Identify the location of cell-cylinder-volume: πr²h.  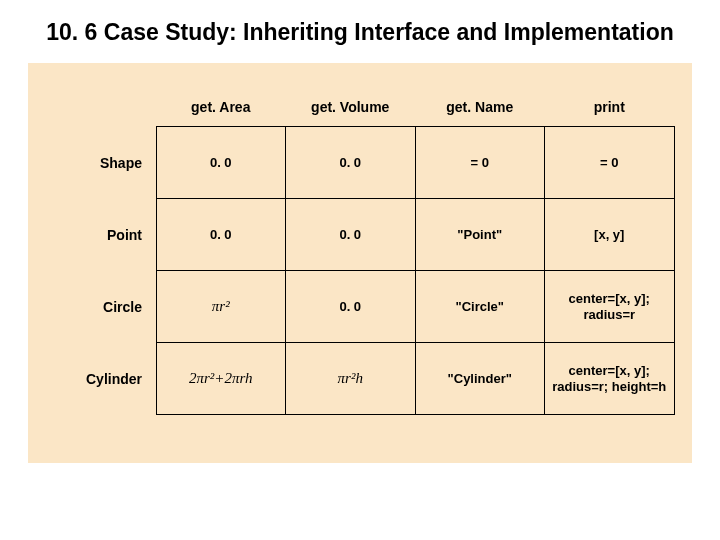
(350, 378).